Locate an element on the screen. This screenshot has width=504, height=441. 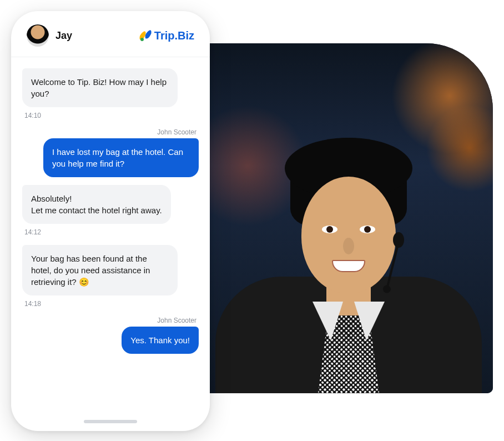
agent-name: Jay is located at coordinates (64, 36).